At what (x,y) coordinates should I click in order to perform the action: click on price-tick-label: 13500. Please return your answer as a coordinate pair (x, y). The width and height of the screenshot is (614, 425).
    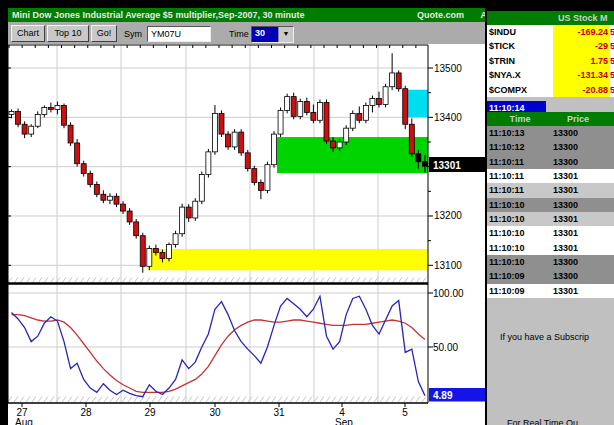
    Looking at the image, I should click on (448, 68).